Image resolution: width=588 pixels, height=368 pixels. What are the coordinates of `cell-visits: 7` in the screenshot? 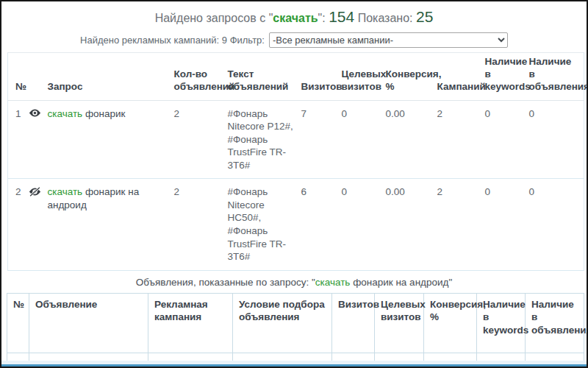 It's located at (322, 140).